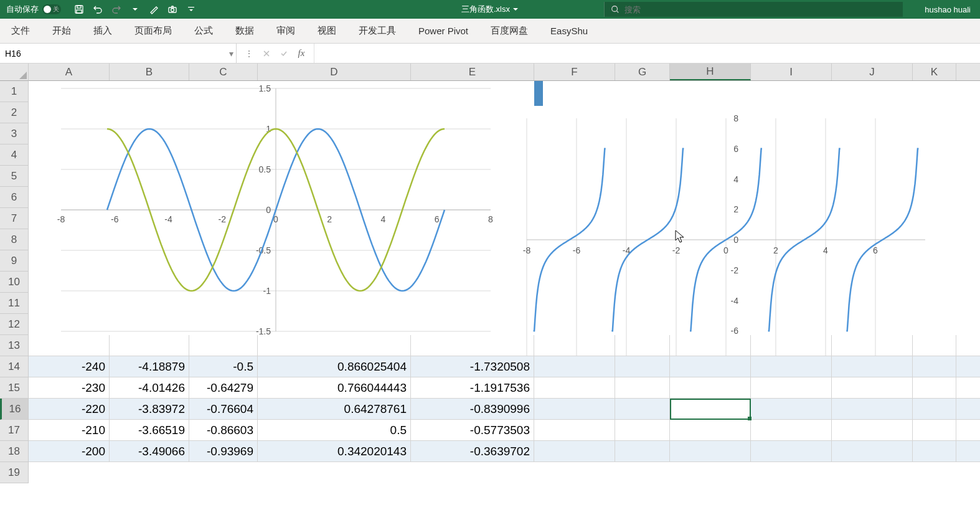  Describe the element at coordinates (516, 9) in the screenshot. I see `filename-dropdown-icon` at that location.